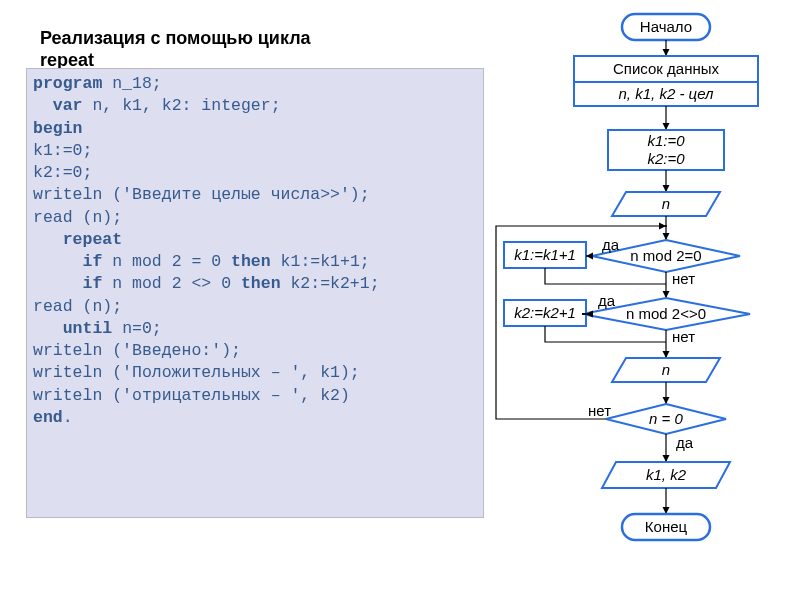 This screenshot has height=600, width=800. I want to click on svg-text: n mod 2=0, so click(666, 256).